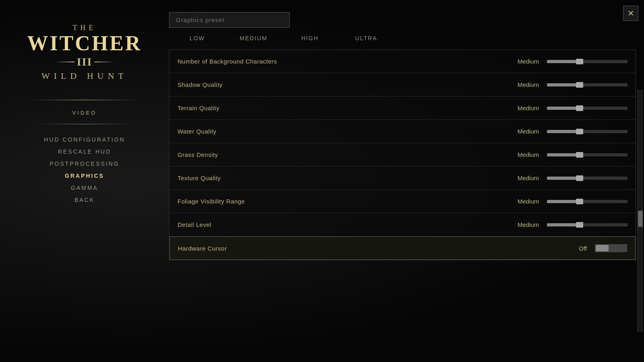 The height and width of the screenshot is (362, 644). Describe the element at coordinates (640, 211) in the screenshot. I see `scrollbar` at that location.